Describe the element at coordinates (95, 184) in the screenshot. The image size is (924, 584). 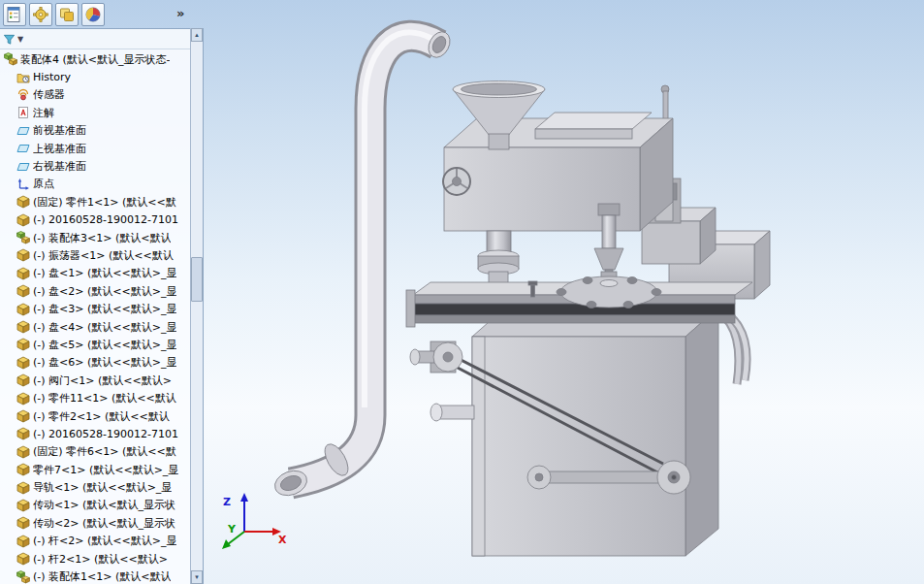
I see `tree-item-origin: 原点` at that location.